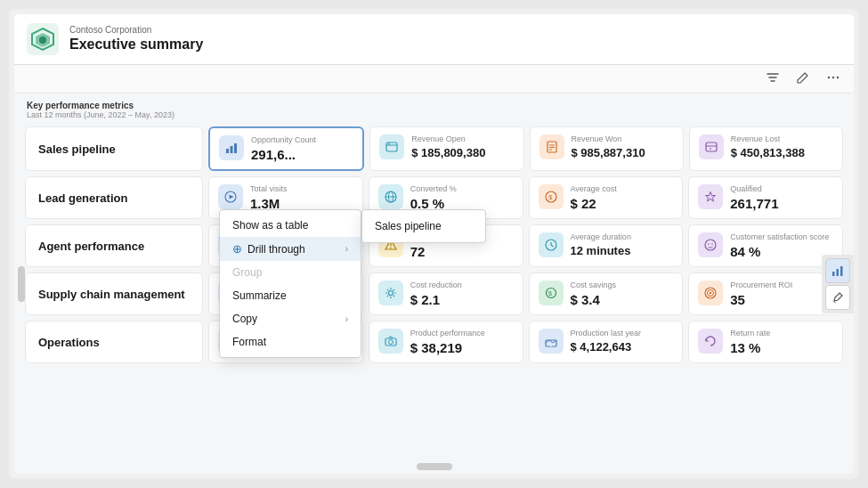 The image size is (868, 488). What do you see at coordinates (391, 293) in the screenshot?
I see `settings-icon` at bounding box center [391, 293].